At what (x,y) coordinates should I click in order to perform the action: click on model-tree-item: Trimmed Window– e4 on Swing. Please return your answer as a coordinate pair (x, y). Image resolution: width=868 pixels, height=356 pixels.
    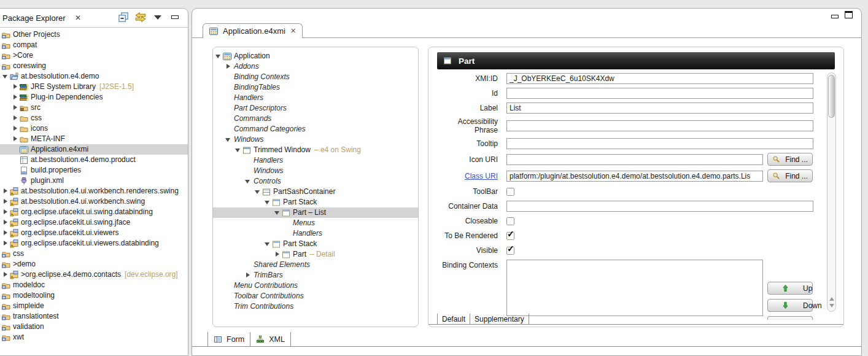
    Looking at the image, I should click on (316, 150).